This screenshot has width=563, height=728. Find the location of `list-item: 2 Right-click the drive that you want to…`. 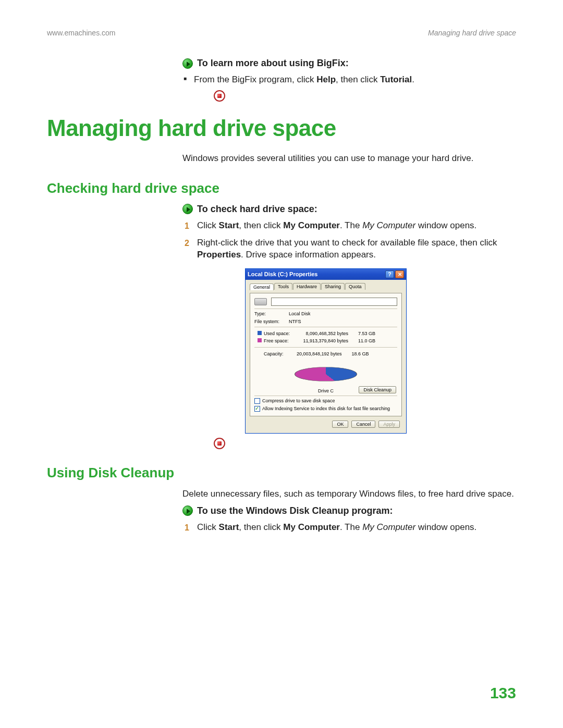

list-item: 2 Right-click the drive that you want to… is located at coordinates (357, 249).